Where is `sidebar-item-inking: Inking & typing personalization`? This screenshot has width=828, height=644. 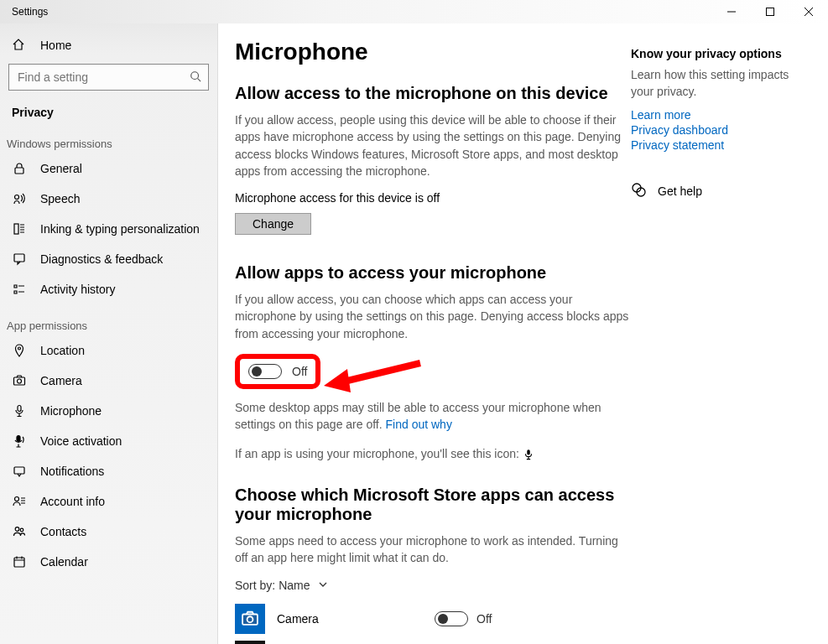 sidebar-item-inking: Inking & typing personalization is located at coordinates (109, 229).